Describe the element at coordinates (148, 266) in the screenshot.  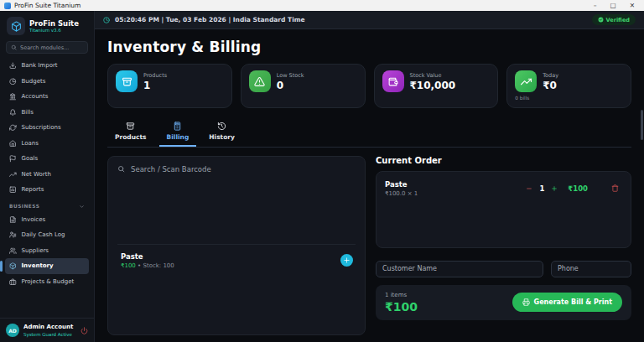
I see `product-meta: ₹100 • Stock: 100` at that location.